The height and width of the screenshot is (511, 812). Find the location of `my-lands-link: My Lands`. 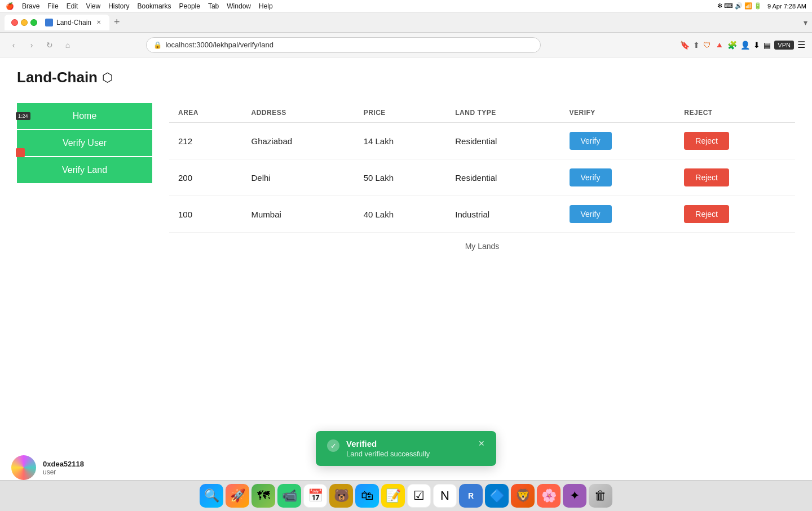

my-lands-link: My Lands is located at coordinates (482, 246).